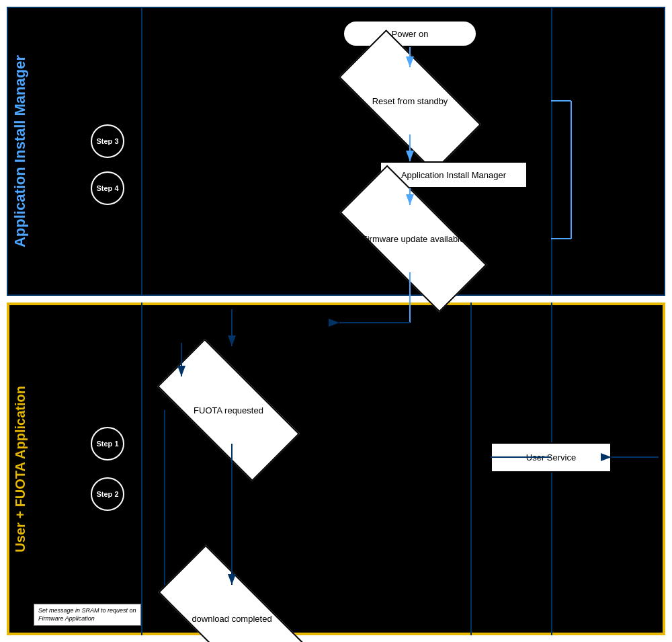  What do you see at coordinates (142, 151) in the screenshot?
I see `top-divider` at bounding box center [142, 151].